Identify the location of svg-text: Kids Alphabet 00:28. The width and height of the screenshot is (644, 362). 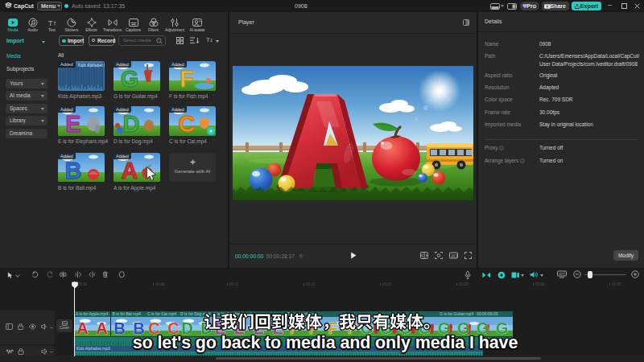
(92, 65).